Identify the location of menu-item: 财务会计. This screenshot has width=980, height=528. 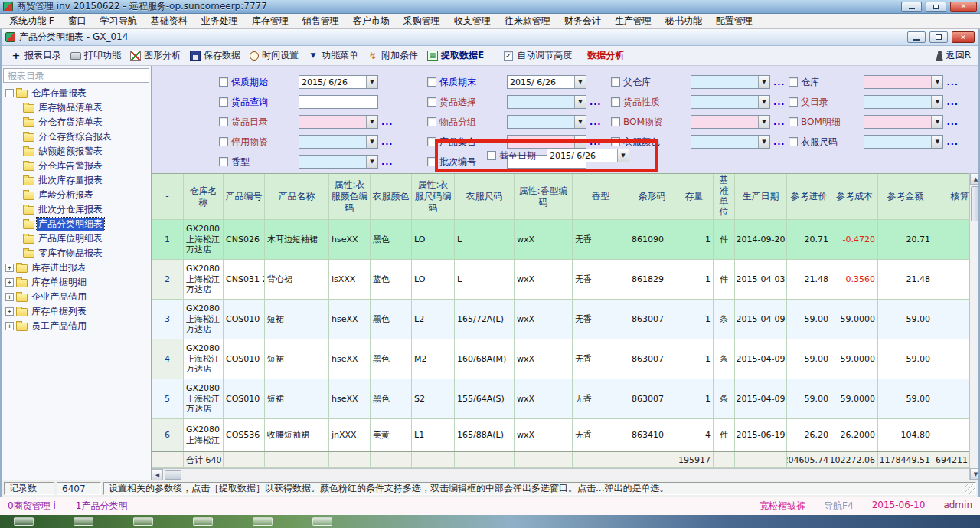
(583, 21).